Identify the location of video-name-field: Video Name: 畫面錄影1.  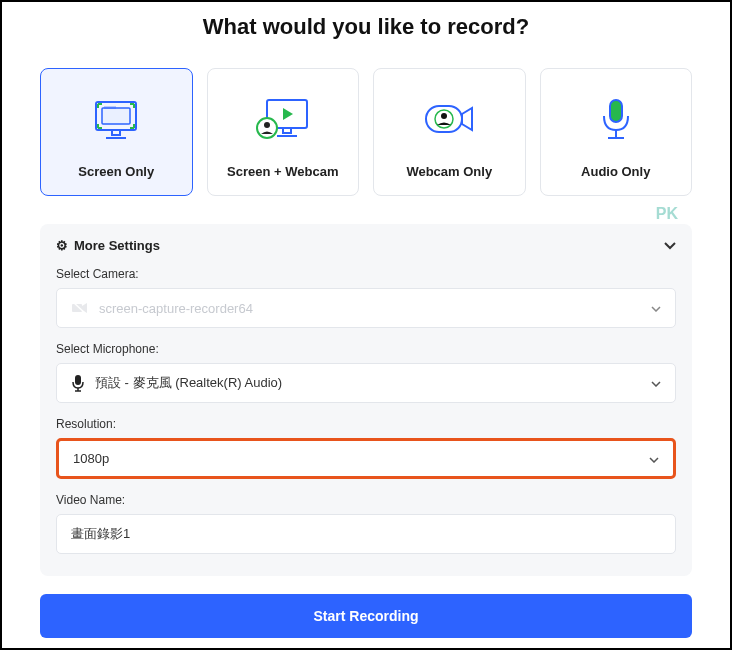
(366, 524).